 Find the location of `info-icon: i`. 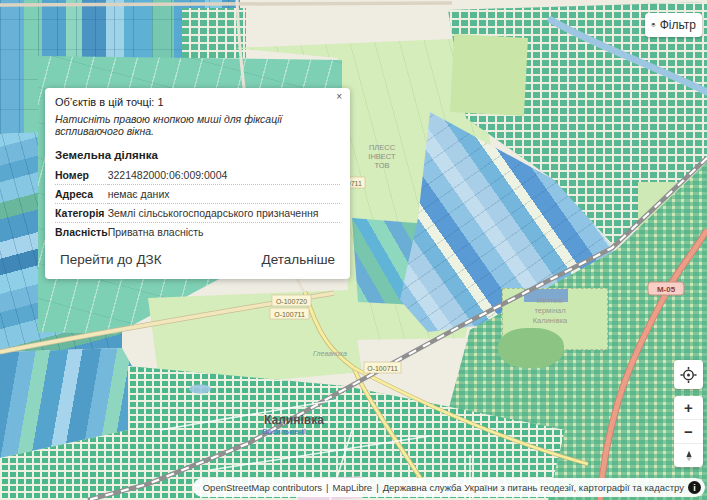

info-icon: i is located at coordinates (694, 488).